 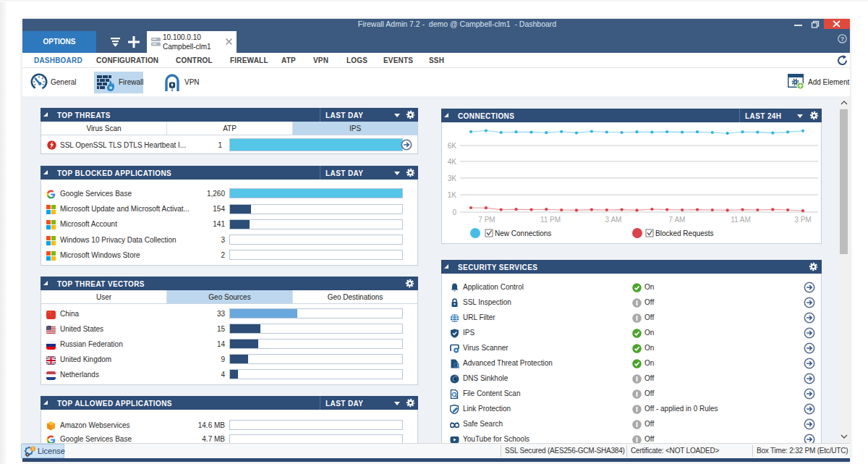 I want to click on svg-text: 3 PM, so click(x=803, y=220).